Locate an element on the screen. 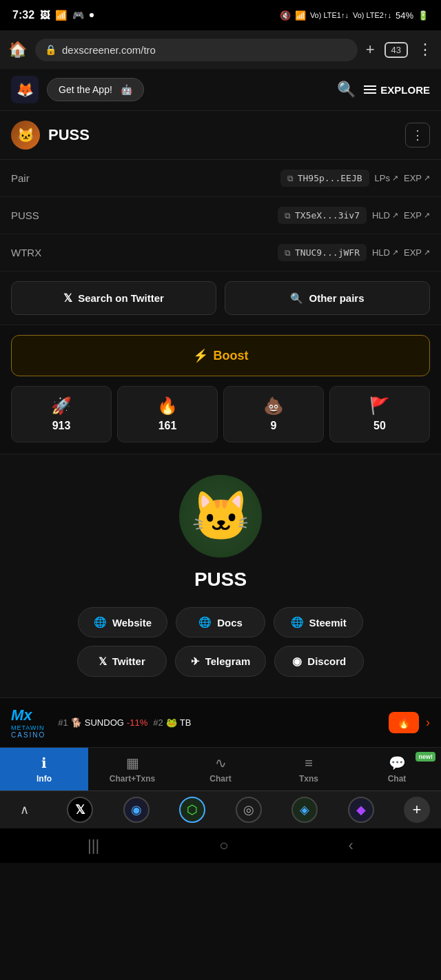 This screenshot has width=441, height=980. boost-button: ⚡ Boost is located at coordinates (220, 356).